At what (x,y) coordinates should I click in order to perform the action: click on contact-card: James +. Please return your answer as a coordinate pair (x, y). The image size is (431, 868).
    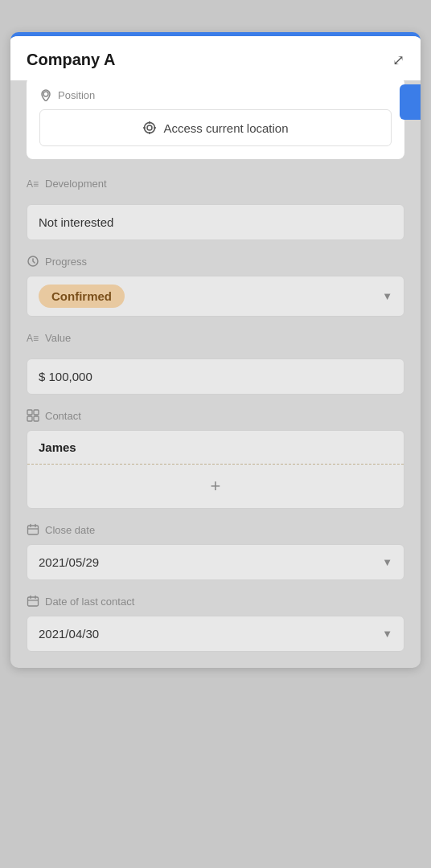
    Looking at the image, I should click on (216, 469).